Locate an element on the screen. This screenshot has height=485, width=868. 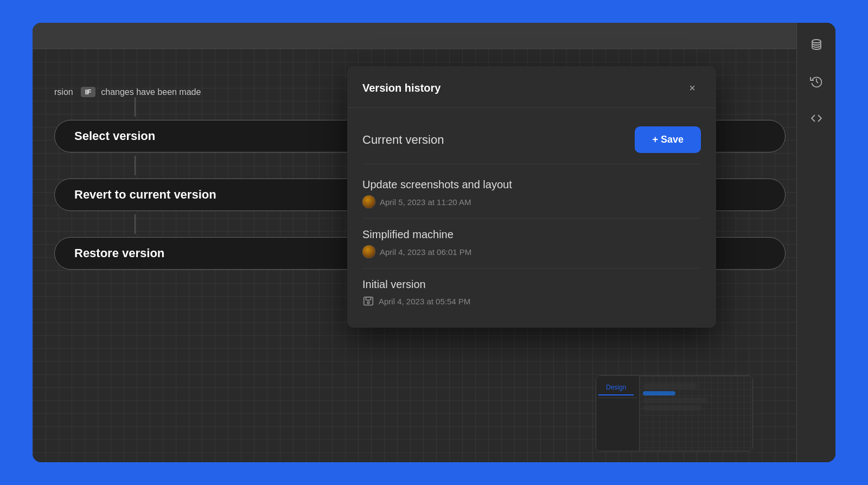
version-meta-2: April 4, 2023 at 06:01 PM is located at coordinates (532, 252).